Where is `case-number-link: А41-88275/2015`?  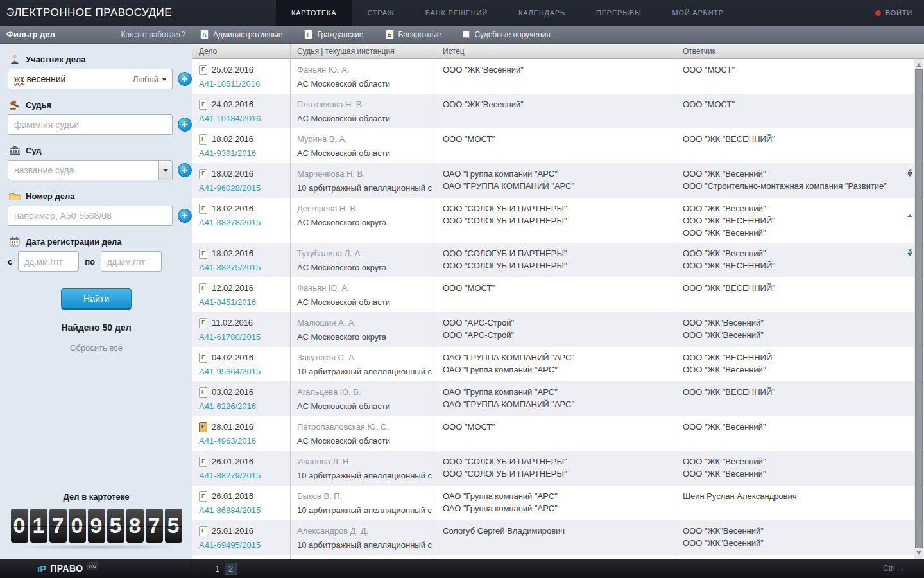
case-number-link: А41-88275/2015 is located at coordinates (230, 267).